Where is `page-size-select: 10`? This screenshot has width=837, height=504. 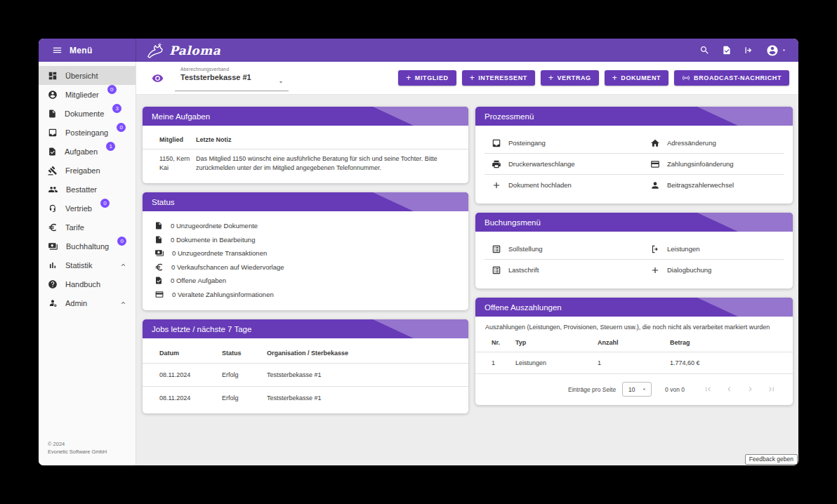 page-size-select: 10 is located at coordinates (637, 389).